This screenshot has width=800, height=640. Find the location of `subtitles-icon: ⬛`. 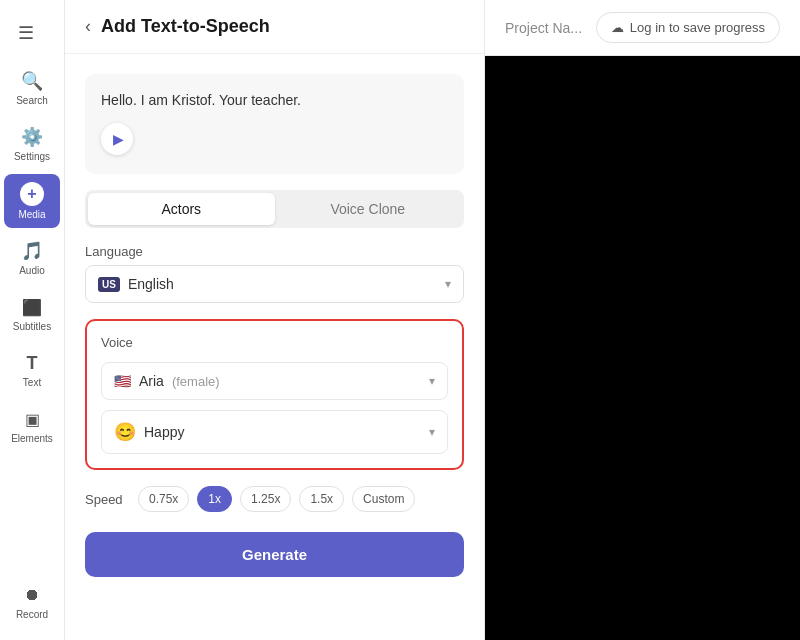

subtitles-icon: ⬛ is located at coordinates (32, 307).